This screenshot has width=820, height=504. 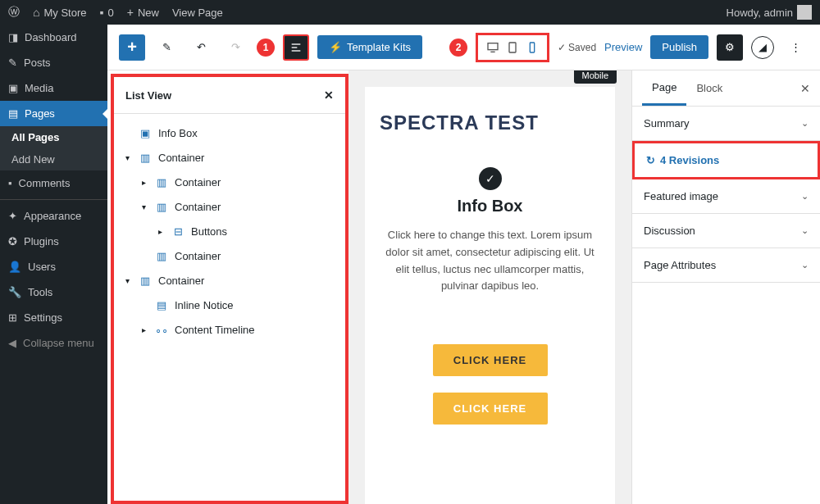 What do you see at coordinates (204, 305) in the screenshot?
I see `list-item-label: Inline Notice` at bounding box center [204, 305].